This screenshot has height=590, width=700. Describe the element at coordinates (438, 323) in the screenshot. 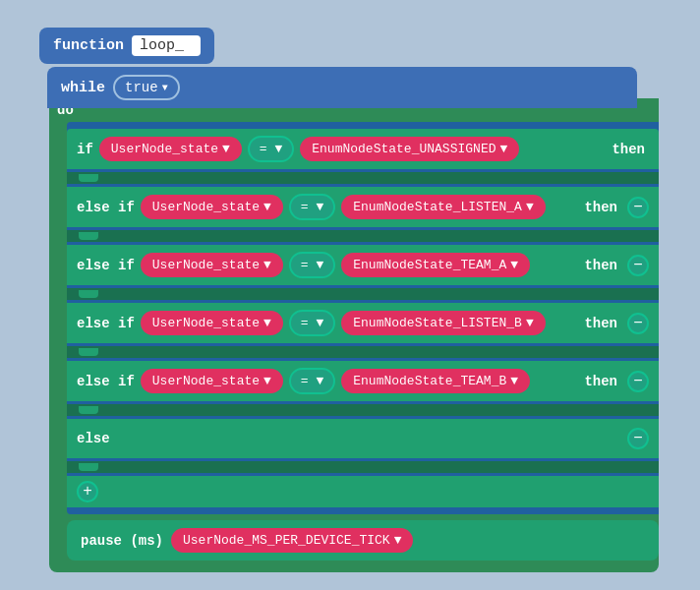

I see `val-label-3: EnumNodeState_LISTEN_B` at that location.